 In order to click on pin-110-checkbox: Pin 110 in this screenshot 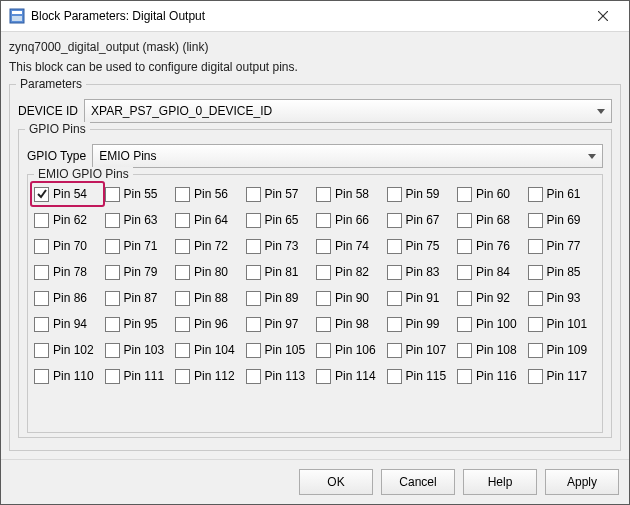, I will do `click(68, 376)`.